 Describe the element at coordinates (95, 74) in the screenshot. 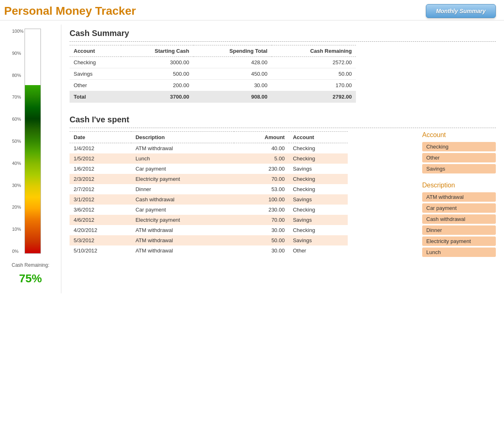

I see `summary-cell-account: Savings` at that location.